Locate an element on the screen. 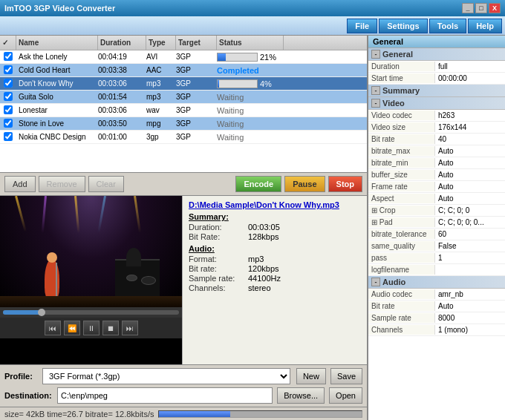 This screenshot has height=420, width=505. bitrate2-label: Bit rate: is located at coordinates (218, 269).